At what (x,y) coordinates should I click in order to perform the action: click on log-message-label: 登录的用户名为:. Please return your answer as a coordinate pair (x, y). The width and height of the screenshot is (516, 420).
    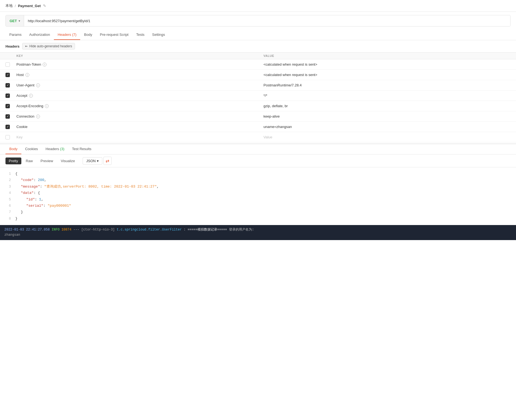
    Looking at the image, I should click on (241, 230).